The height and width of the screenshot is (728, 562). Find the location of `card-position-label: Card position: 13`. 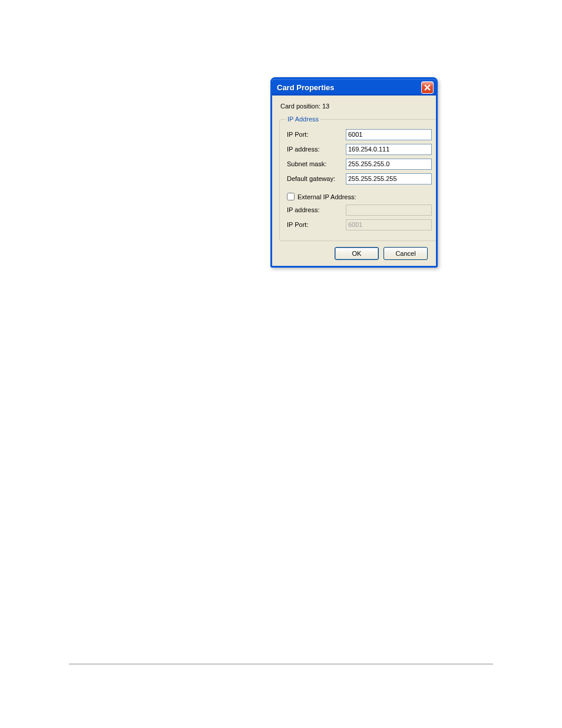

card-position-label: Card position: 13 is located at coordinates (354, 106).